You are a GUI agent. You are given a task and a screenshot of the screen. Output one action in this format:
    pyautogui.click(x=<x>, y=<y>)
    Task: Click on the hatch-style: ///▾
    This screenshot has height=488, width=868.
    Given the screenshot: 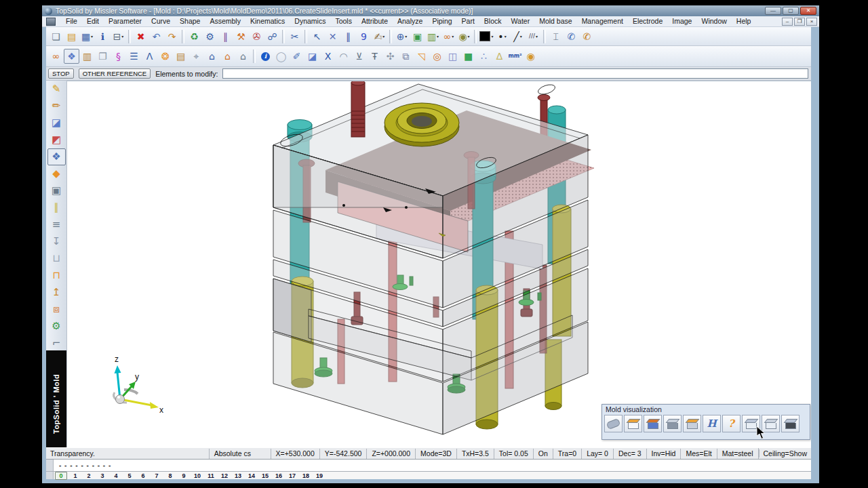 What is the action you would take?
    pyautogui.click(x=533, y=37)
    